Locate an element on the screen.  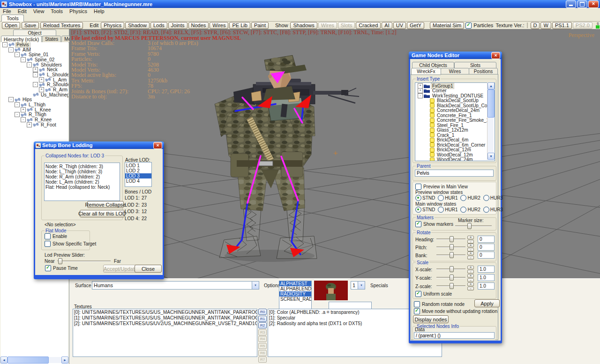
enable-toggle: Enable is located at coordinates (56, 236).